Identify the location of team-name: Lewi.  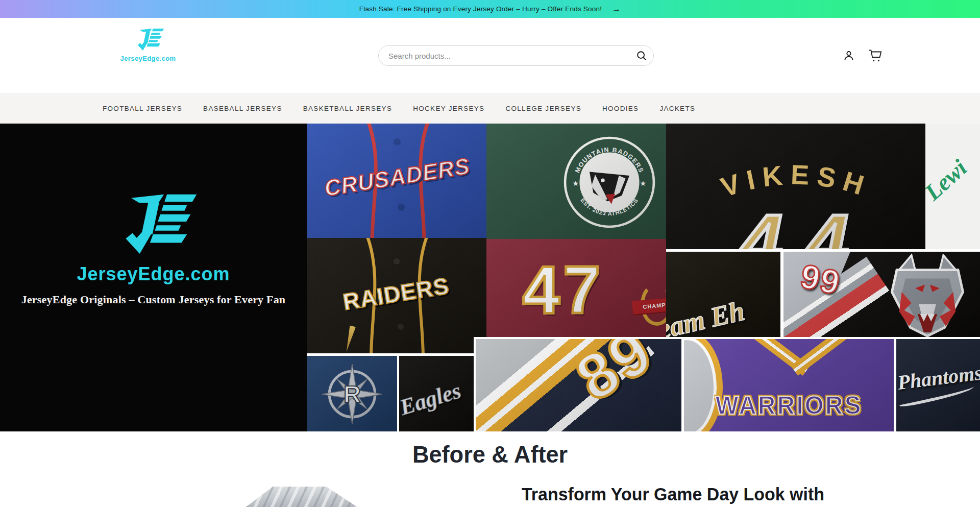
(949, 180).